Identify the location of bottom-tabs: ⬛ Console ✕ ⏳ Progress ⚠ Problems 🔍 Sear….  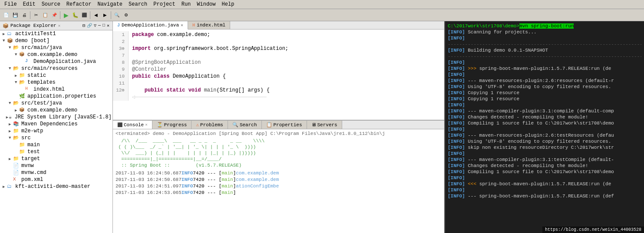
(279, 125).